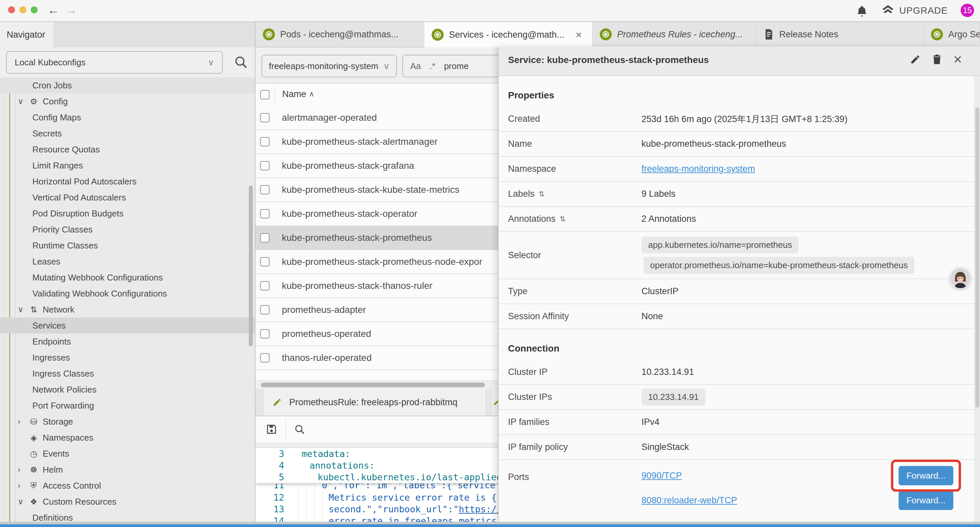 The image size is (980, 527). What do you see at coordinates (127, 118) in the screenshot?
I see `sidebar-item: Config Maps` at bounding box center [127, 118].